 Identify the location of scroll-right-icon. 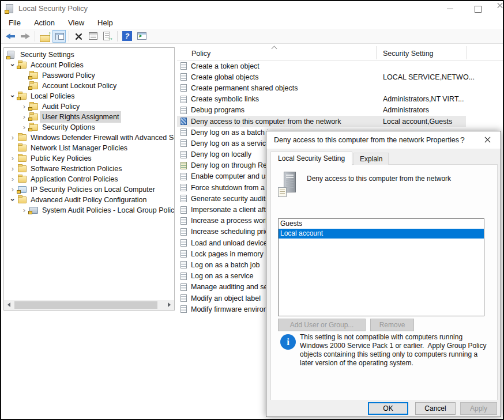
(170, 305).